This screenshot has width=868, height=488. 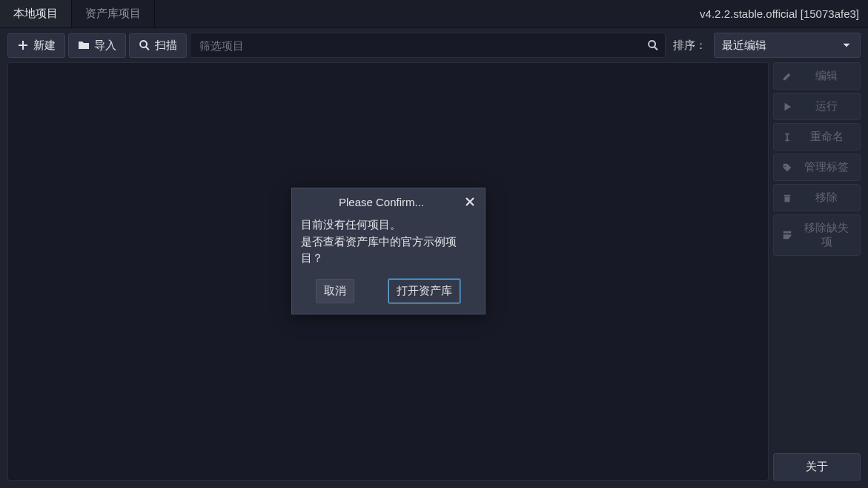 I want to click on dialog-body: 目前没有任何项目。 是否查看资产库中的官方示例项目？, so click(x=388, y=244).